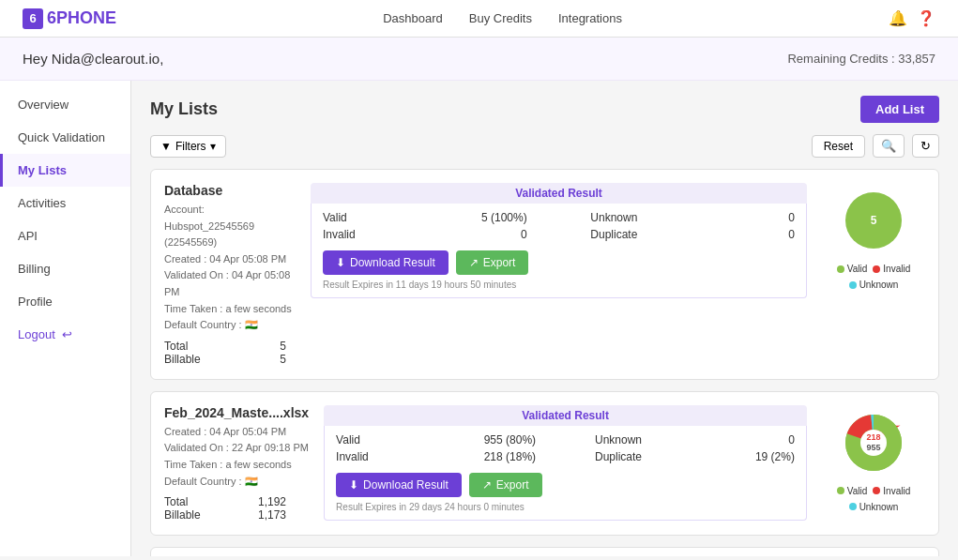 This screenshot has width=958, height=560. What do you see at coordinates (565, 485) in the screenshot?
I see `action-btns-1: ⬇ Download Result ↗ Export` at bounding box center [565, 485].